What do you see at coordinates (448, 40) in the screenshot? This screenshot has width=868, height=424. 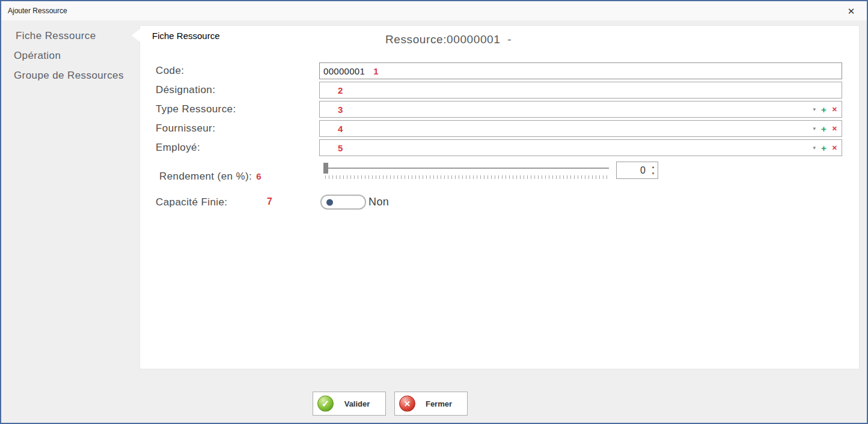 I see `resource-number-header: Ressource:00000001 -` at bounding box center [448, 40].